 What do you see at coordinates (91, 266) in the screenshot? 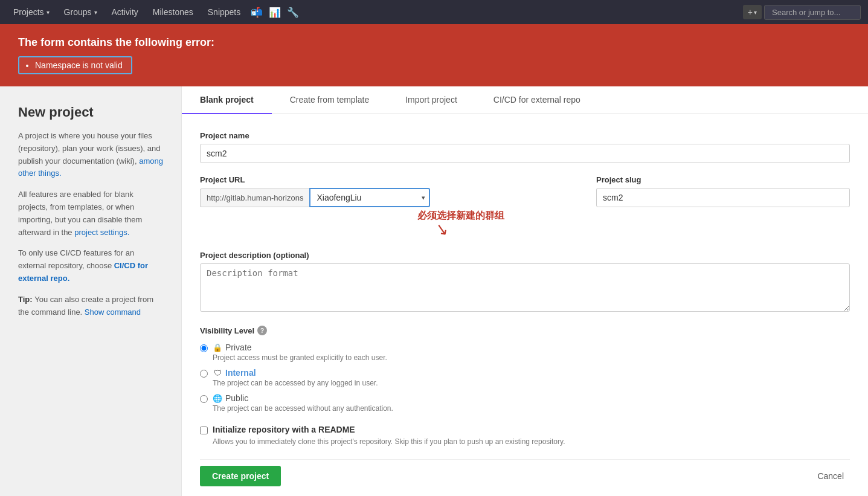
I see `sidebar-desc3: To only use CI/CD features for an extern…` at bounding box center [91, 266].